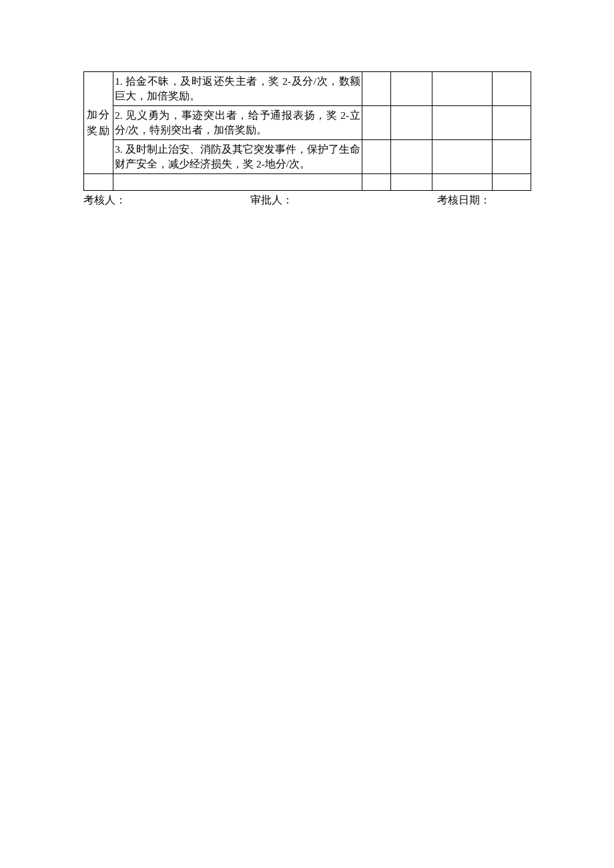 The width and height of the screenshot is (614, 868). What do you see at coordinates (99, 123) in the screenshot?
I see `category-label: 加分奖励` at bounding box center [99, 123].